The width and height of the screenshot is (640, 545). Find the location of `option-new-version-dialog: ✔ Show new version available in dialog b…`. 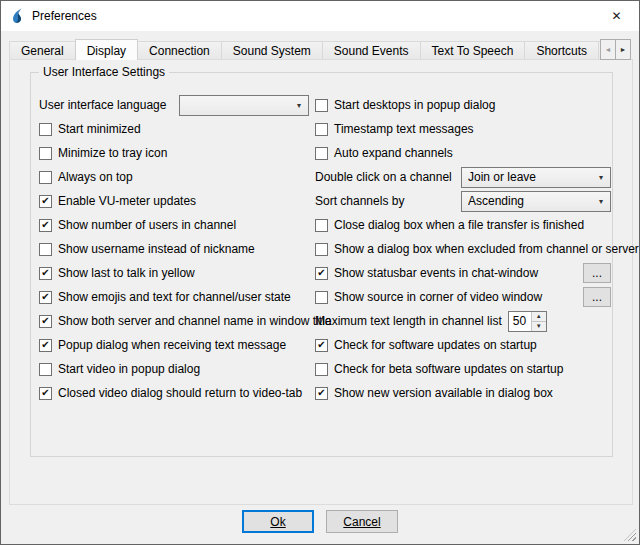

option-new-version-dialog: ✔ Show new version available in dialog b… is located at coordinates (463, 393).